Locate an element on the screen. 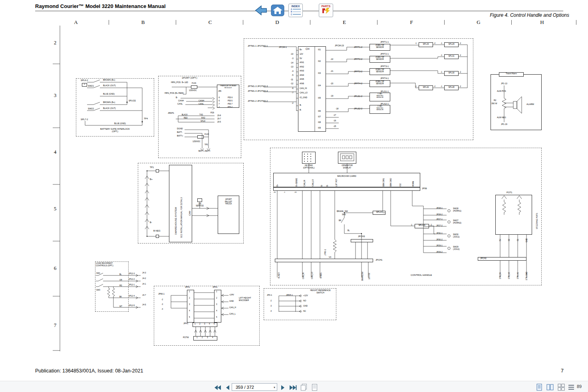 This screenshot has width=588, height=392. schematic-label: B+ is located at coordinates (277, 185).